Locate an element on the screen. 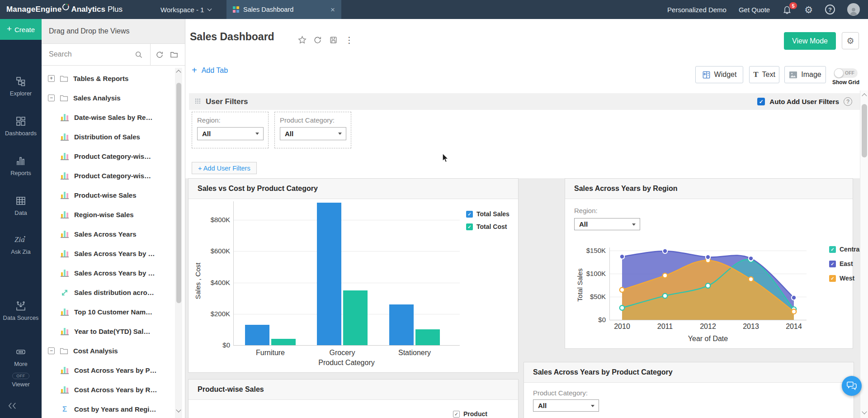 The height and width of the screenshot is (418, 868). marker-east-2012 is located at coordinates (708, 257).